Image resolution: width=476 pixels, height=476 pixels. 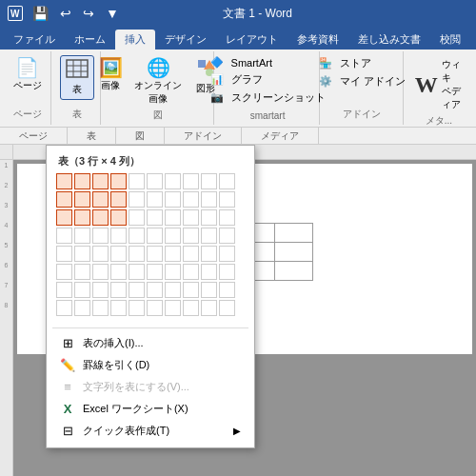 What do you see at coordinates (135, 40) in the screenshot?
I see `tab-insert: 挿入` at bounding box center [135, 40].